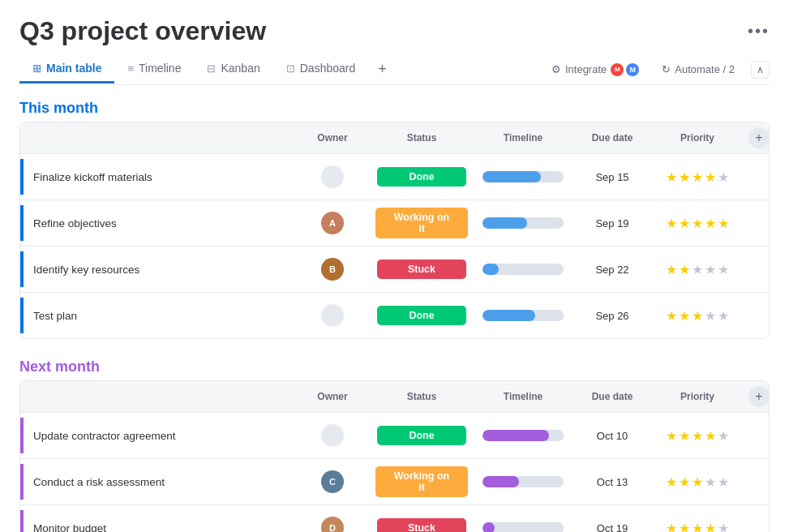  What do you see at coordinates (154, 70) in the screenshot?
I see `tab-timeline: ≡ Timeline` at bounding box center [154, 70].